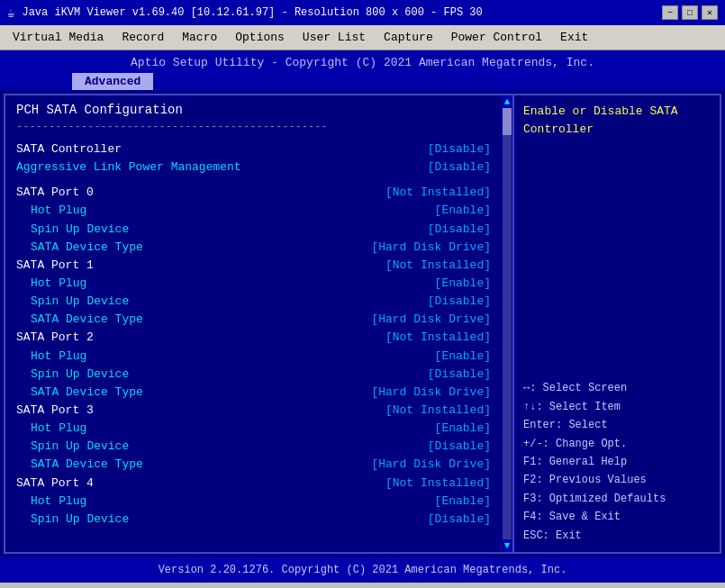 The width and height of the screenshot is (725, 588). I want to click on bios-tab-row: Advanced, so click(362, 81).